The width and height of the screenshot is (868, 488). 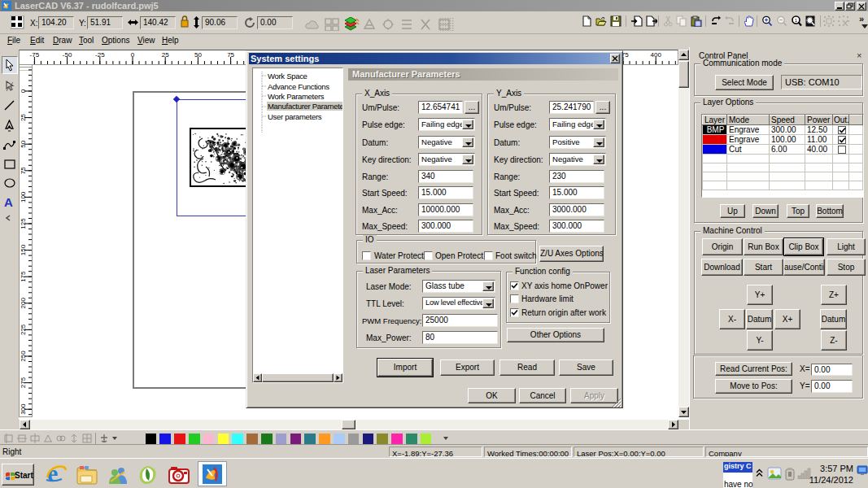 I want to click on svg-text: 275, so click(x=23, y=382).